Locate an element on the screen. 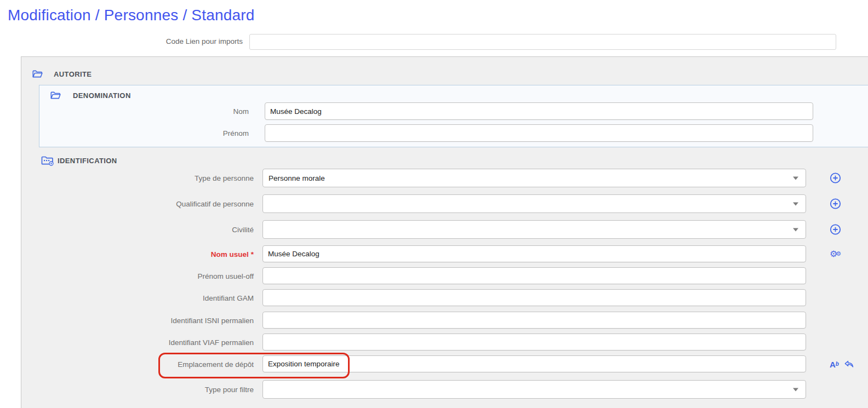 This screenshot has width=868, height=408. field-row-identifiant-viaf: Identifiant VIAF permalien is located at coordinates (445, 342).